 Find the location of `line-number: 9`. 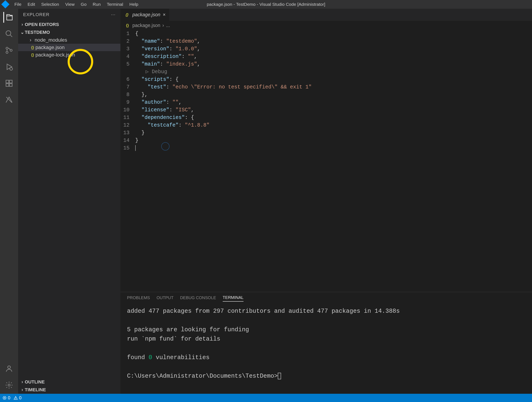

line-number: 9 is located at coordinates (125, 102).